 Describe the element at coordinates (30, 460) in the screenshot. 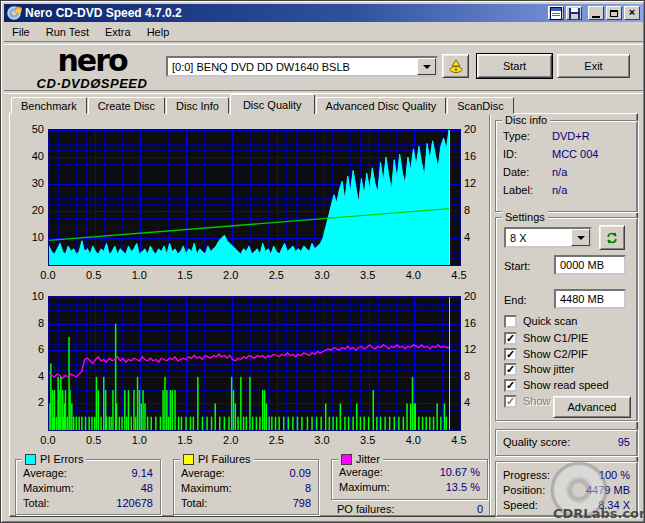

I see `pi-errors-swatch-icon` at that location.